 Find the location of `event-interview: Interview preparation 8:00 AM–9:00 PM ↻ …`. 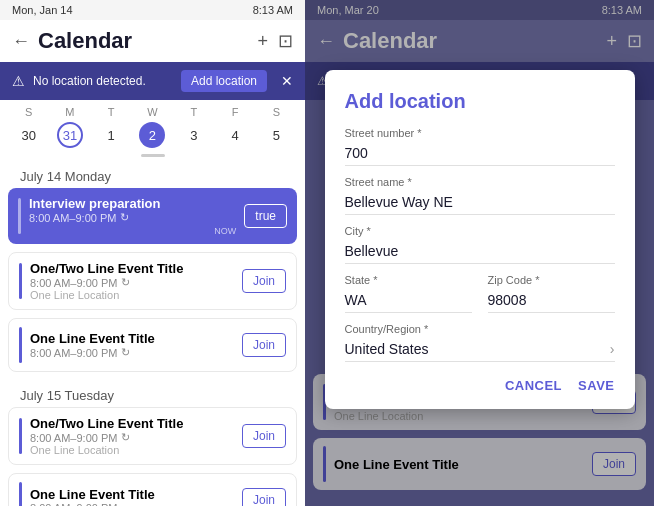

event-interview: Interview preparation 8:00 AM–9:00 PM ↻ … is located at coordinates (152, 216).